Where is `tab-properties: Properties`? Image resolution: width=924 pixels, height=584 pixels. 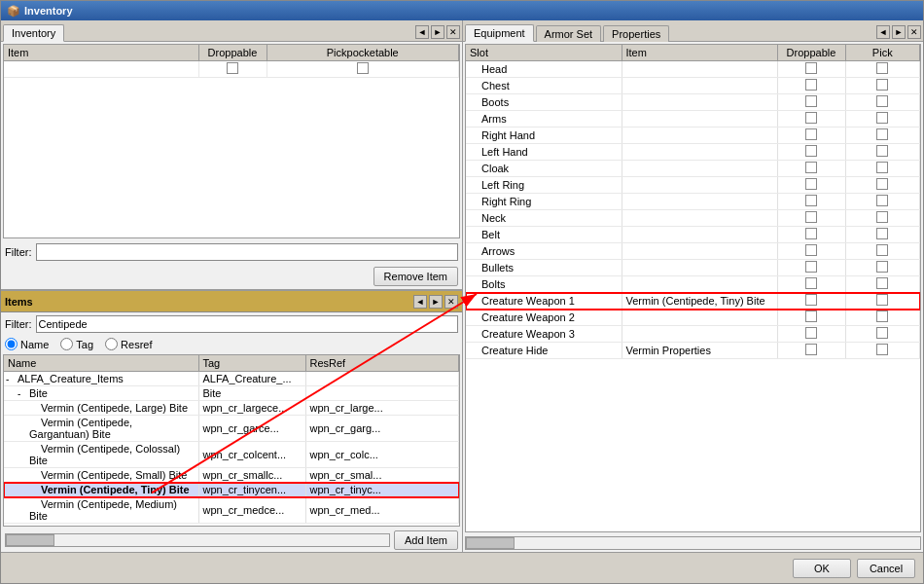
tab-properties: Properties is located at coordinates (636, 33).